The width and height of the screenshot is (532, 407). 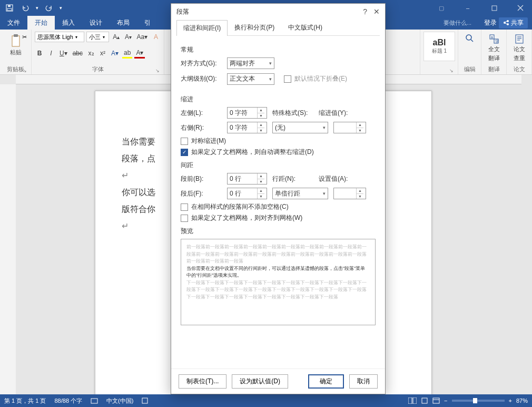 I want to click on outline-label: 大纲级别(O):, so click(x=201, y=79).